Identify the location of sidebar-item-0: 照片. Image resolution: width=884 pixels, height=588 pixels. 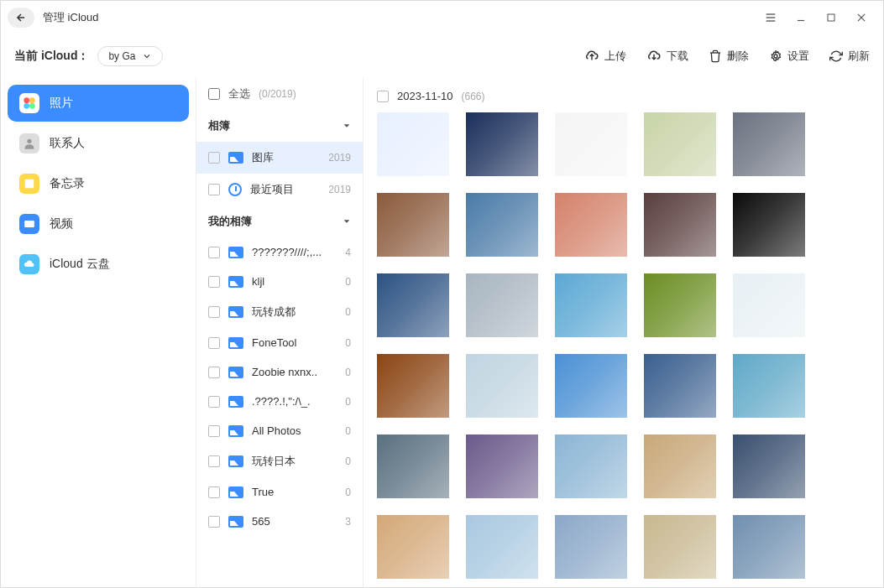
(98, 103).